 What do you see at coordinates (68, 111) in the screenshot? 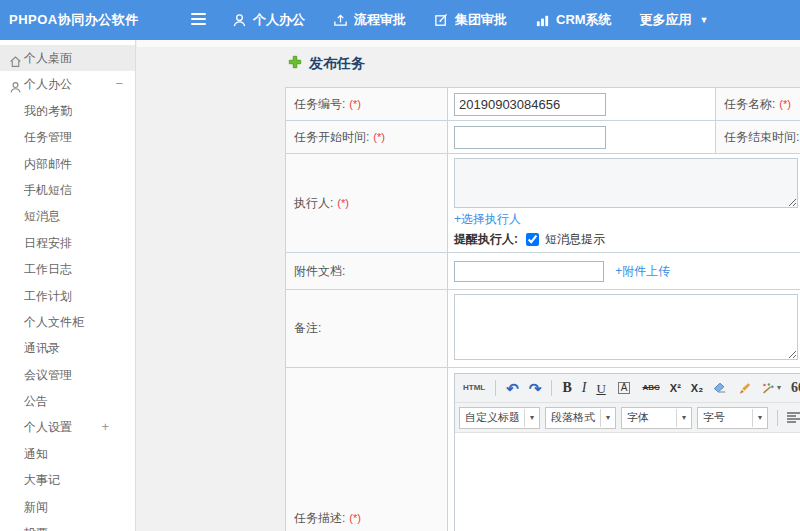
I see `sidebar-item-my-attendance: 我的考勤` at bounding box center [68, 111].